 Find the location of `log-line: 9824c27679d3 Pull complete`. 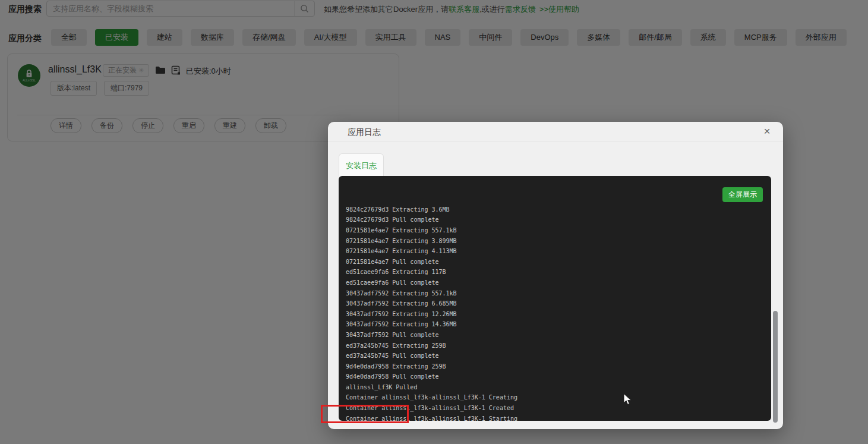

log-line: 9824c27679d3 Pull complete is located at coordinates (558, 220).